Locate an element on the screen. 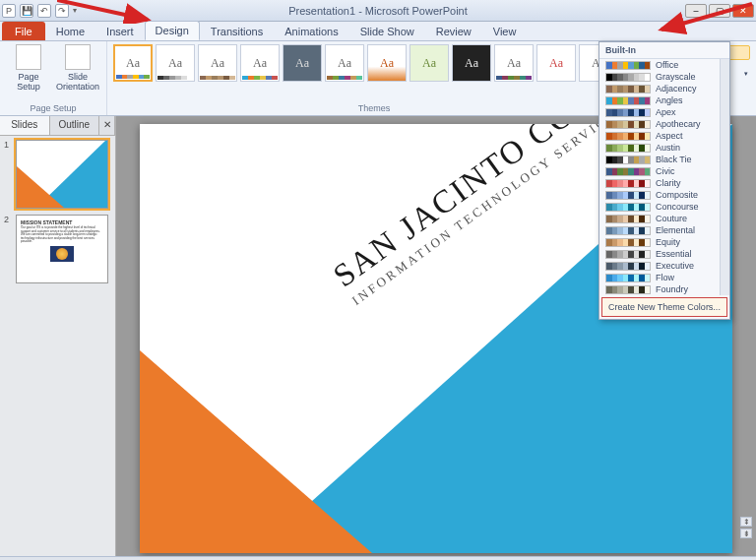 This screenshot has width=756, height=560. tab-home: Home is located at coordinates (71, 31).